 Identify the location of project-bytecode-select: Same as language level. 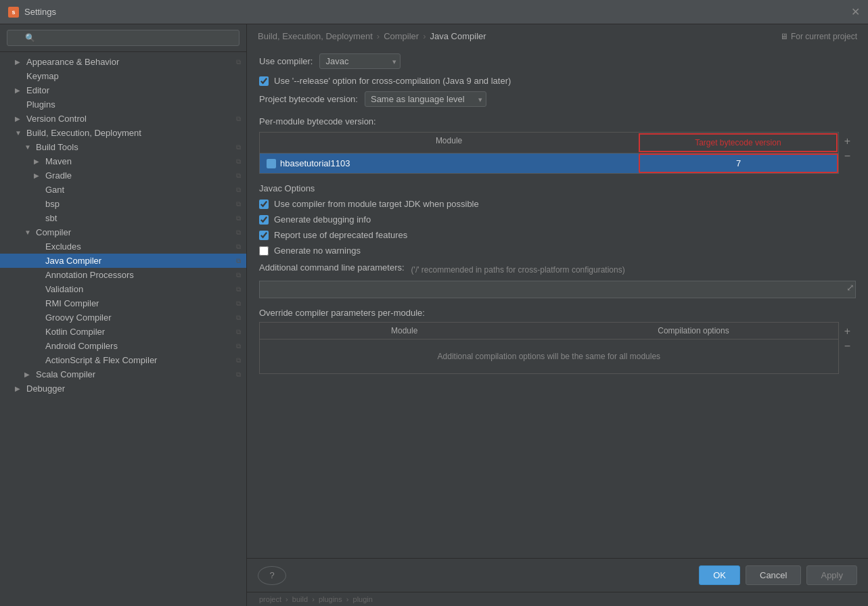
(426, 99).